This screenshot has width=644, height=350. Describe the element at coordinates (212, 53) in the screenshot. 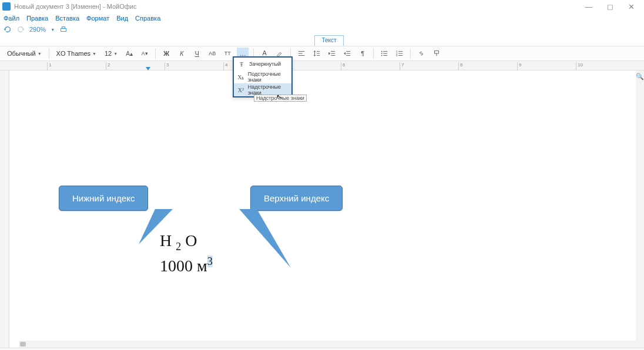

I see `smallcaps-button: AB` at that location.